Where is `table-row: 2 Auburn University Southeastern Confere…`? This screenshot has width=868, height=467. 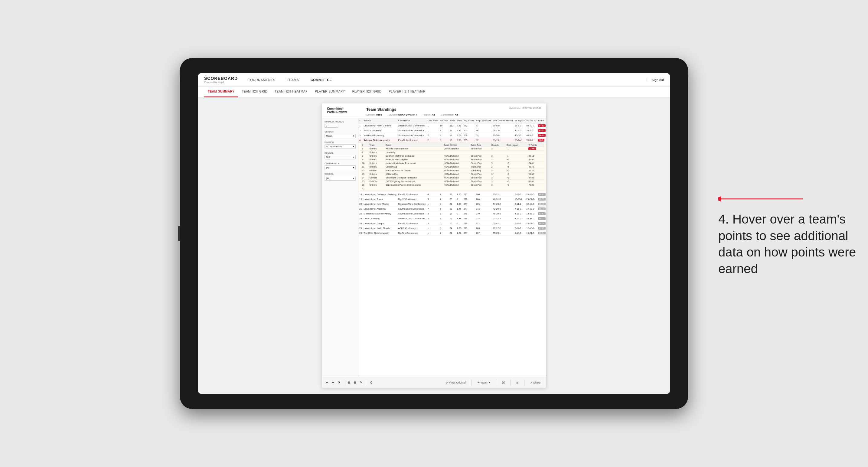
table-row: 2 Auburn University Southeastern Confere… is located at coordinates (452, 131).